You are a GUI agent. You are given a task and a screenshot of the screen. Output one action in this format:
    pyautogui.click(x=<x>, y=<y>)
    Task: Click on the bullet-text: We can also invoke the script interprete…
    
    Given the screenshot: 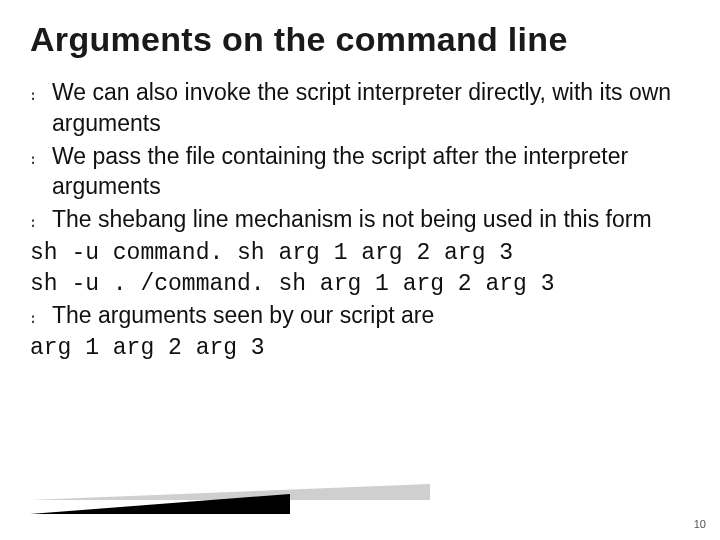 What is the action you would take?
    pyautogui.click(x=371, y=108)
    